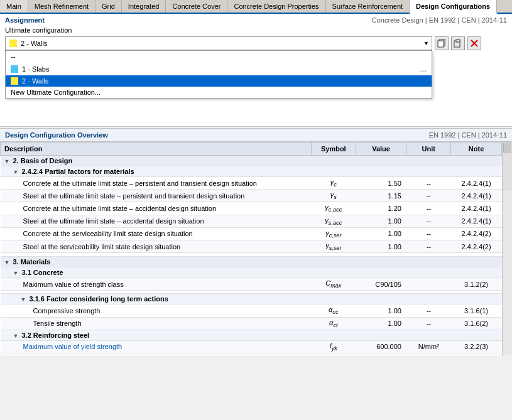  What do you see at coordinates (156, 149) in the screenshot?
I see `col-header-description: Description` at bounding box center [156, 149].